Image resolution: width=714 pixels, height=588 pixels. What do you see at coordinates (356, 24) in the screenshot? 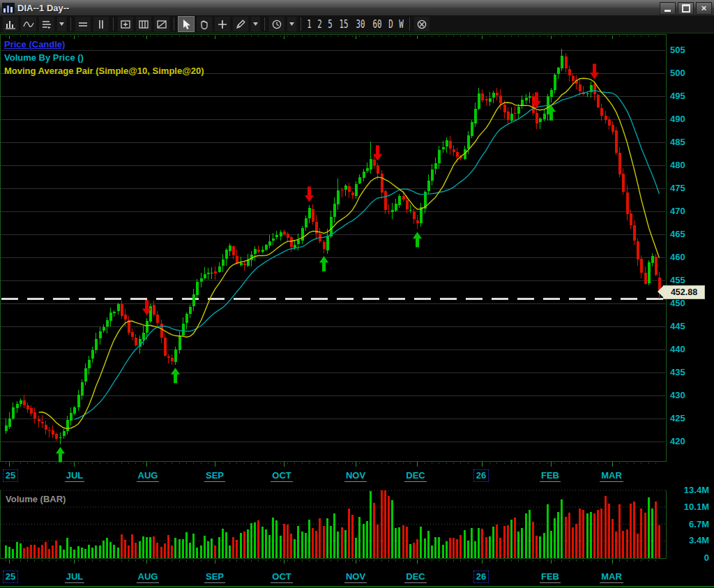
I see `timeframe-group: 125153060DW` at bounding box center [356, 24].